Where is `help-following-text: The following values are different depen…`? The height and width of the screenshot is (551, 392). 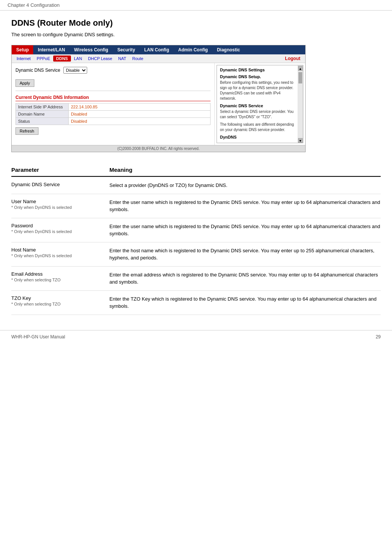
help-following-text: The following values are different depen… is located at coordinates (257, 127).